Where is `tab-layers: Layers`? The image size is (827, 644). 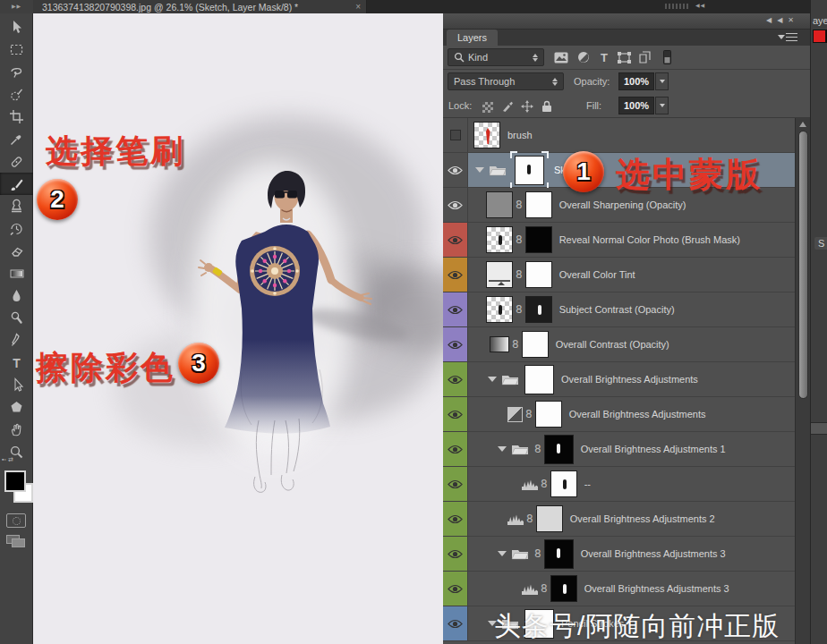
tab-layers: Layers is located at coordinates (473, 38).